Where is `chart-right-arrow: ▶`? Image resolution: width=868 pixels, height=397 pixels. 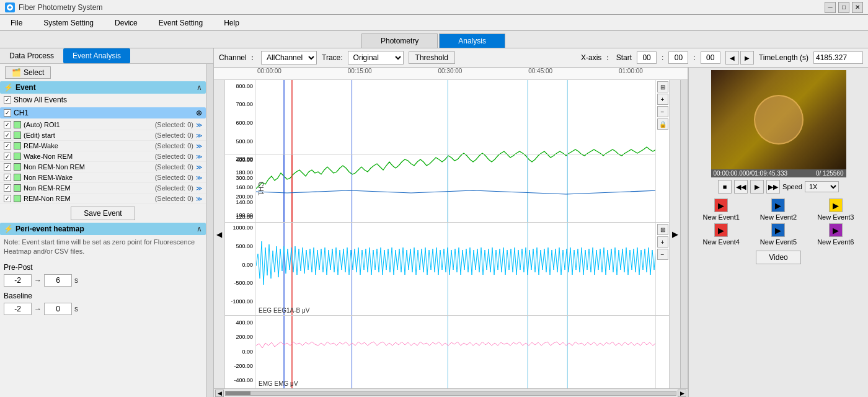 chart-right-arrow: ▶ is located at coordinates (675, 234).